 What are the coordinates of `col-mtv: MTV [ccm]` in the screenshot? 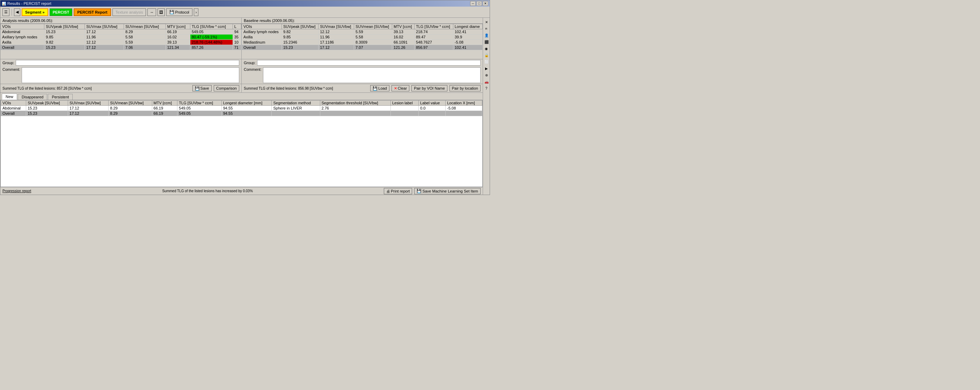 It's located at (178, 27).